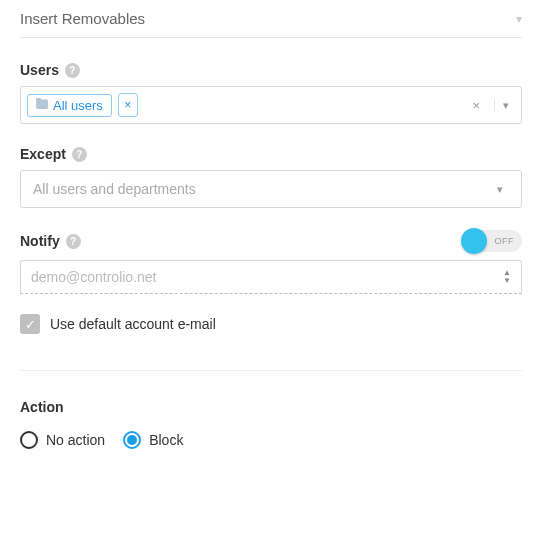 This screenshot has width=542, height=539. What do you see at coordinates (271, 370) in the screenshot?
I see `divider` at bounding box center [271, 370].